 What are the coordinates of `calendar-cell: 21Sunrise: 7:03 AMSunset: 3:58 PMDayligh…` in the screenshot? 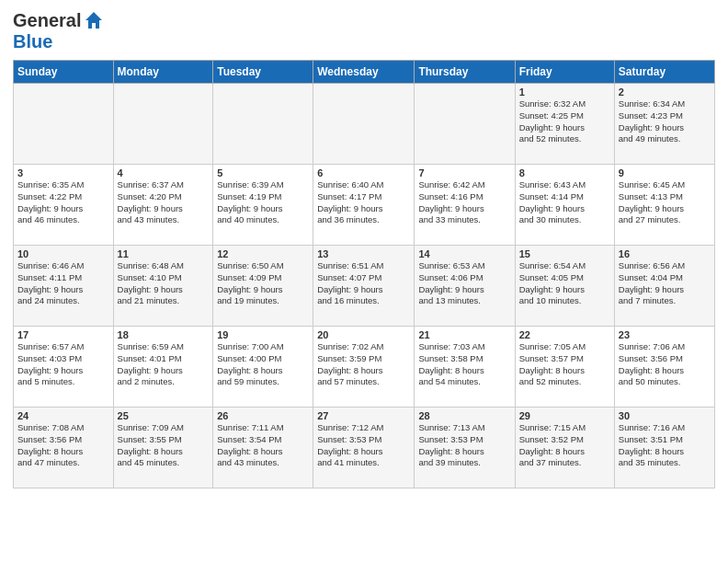 It's located at (465, 367).